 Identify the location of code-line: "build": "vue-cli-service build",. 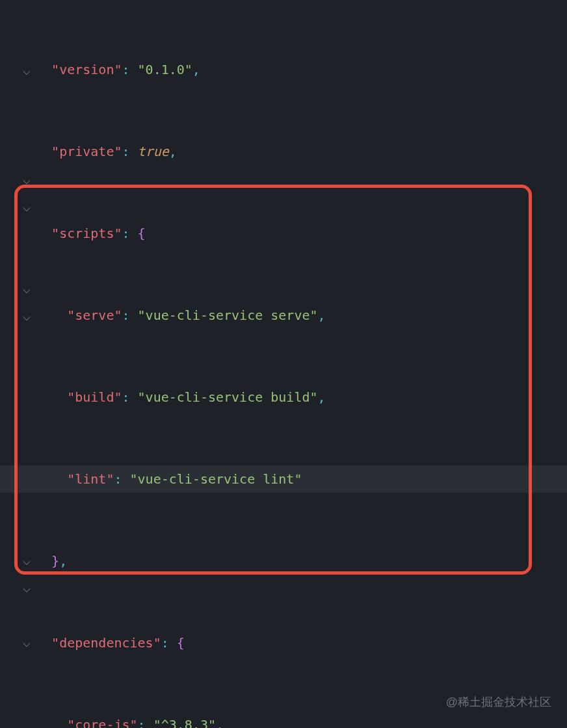
(302, 397).